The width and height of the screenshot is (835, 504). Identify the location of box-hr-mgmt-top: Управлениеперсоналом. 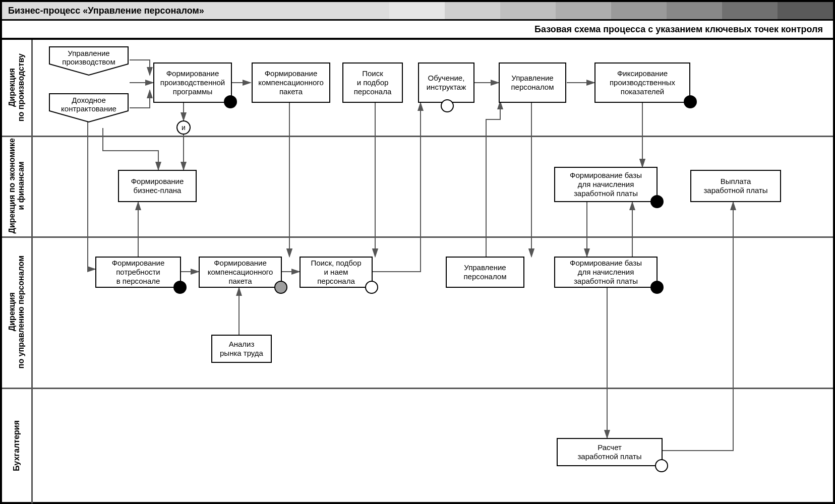
(532, 83).